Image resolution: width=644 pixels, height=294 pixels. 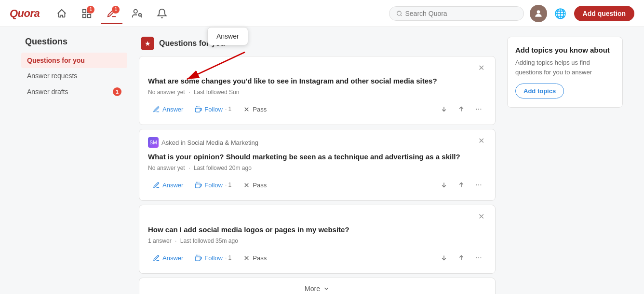 I want to click on card-2-header: SM Asked in Social Media & Marketing ✕, so click(x=317, y=142).